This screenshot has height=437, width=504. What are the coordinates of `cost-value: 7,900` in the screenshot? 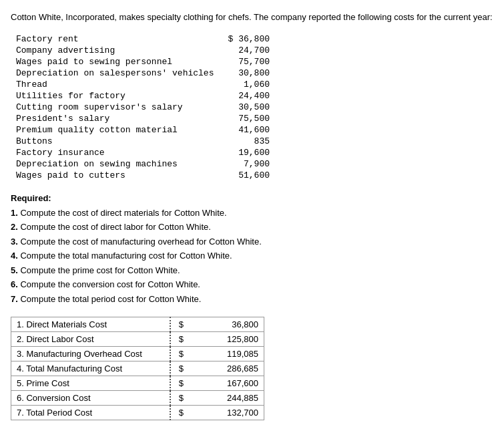 It's located at (243, 164).